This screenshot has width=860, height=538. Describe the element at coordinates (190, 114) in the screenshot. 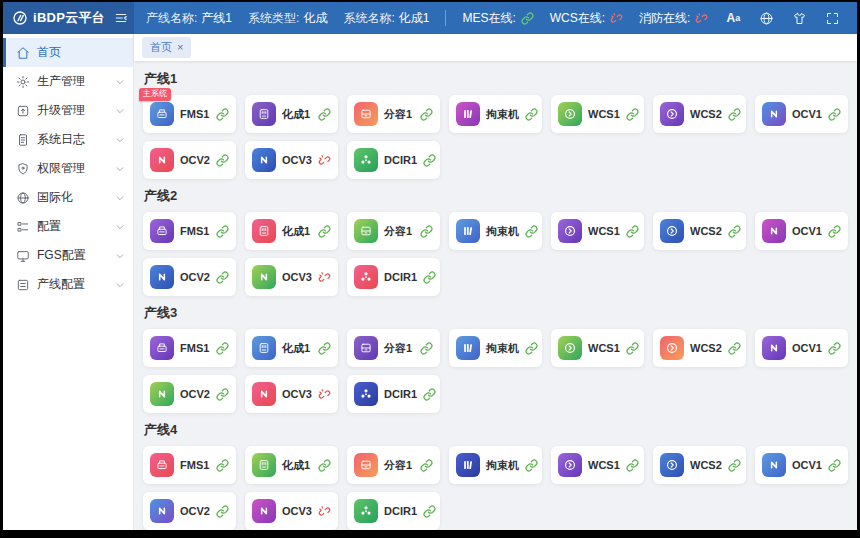

I see `device-card: 主系统FMS1` at that location.